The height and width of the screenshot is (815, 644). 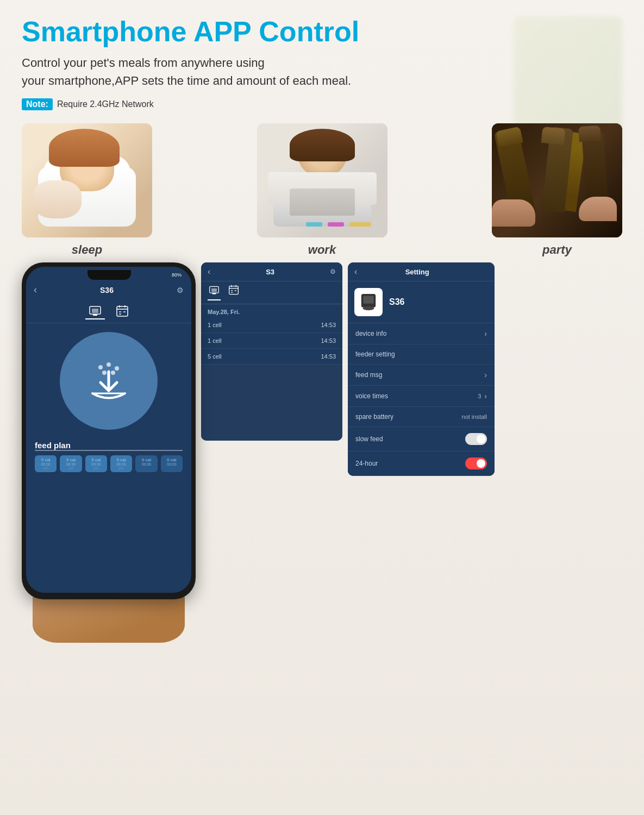 What do you see at coordinates (322, 72) in the screenshot?
I see `header-subtitle: Control your pet's meals from anywhere u…` at bounding box center [322, 72].